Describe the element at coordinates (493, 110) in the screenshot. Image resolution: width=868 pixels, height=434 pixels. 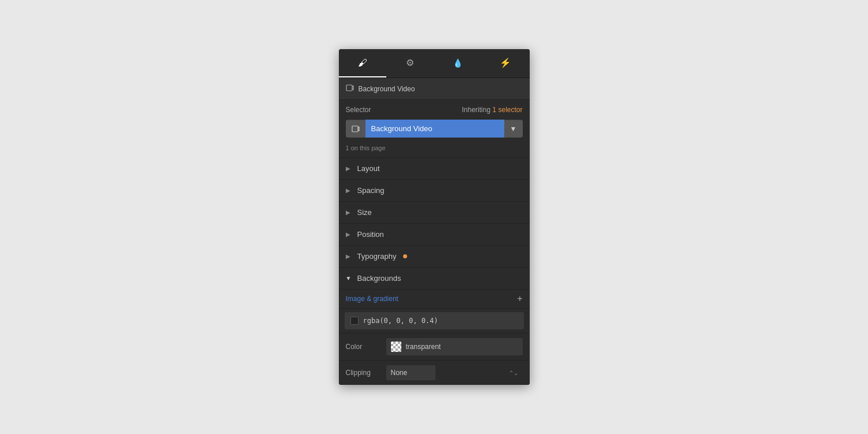
I see `inherit-info: Inheriting 1 selector` at that location.